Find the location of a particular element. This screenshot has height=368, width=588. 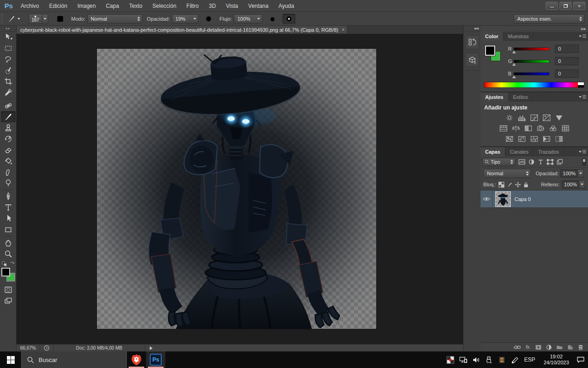

foreground-color-swatch is located at coordinates (6, 272).